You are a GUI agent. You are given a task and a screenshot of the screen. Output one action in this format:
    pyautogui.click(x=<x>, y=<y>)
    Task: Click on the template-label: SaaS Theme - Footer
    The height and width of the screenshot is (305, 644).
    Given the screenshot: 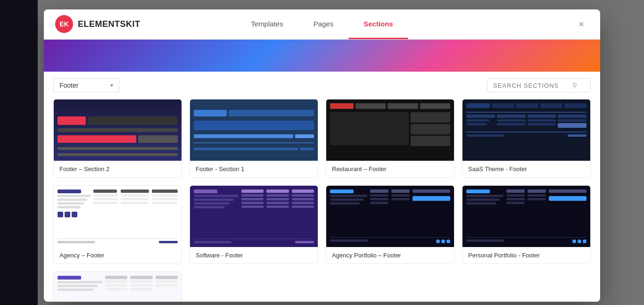 What is the action you would take?
    pyautogui.click(x=526, y=169)
    